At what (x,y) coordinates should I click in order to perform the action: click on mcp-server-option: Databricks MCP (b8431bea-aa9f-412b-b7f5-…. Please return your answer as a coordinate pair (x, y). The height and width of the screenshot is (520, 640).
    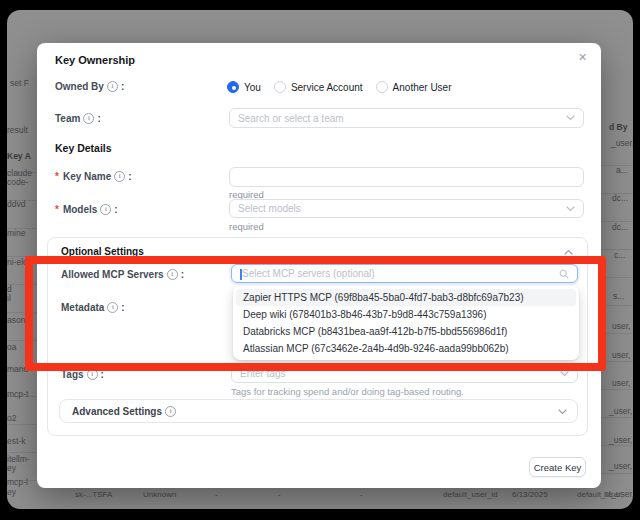
    Looking at the image, I should click on (406, 332).